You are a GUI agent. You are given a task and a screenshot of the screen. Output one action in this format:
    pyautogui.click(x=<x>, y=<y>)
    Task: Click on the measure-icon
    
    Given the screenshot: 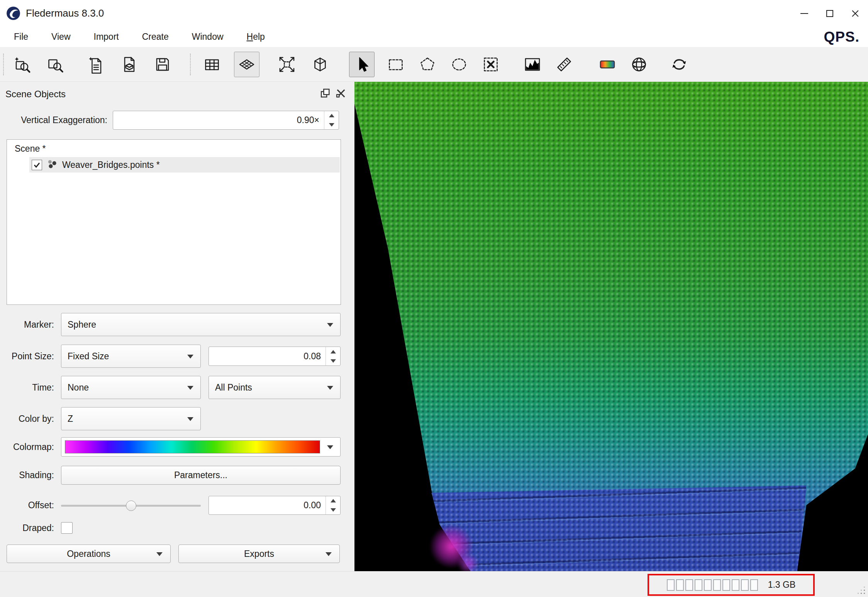 What is the action you would take?
    pyautogui.click(x=564, y=64)
    